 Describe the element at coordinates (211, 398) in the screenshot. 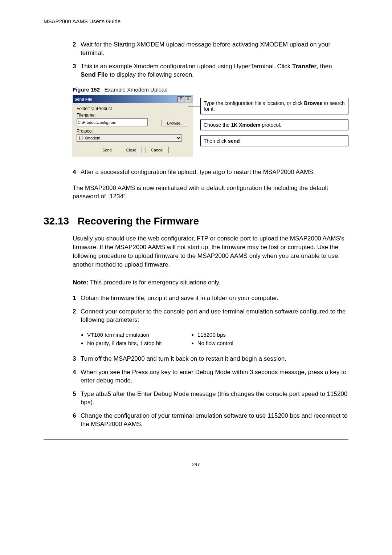

I see `step-c5: 5 Type atba5 after the Enter Debug Mode …` at that location.